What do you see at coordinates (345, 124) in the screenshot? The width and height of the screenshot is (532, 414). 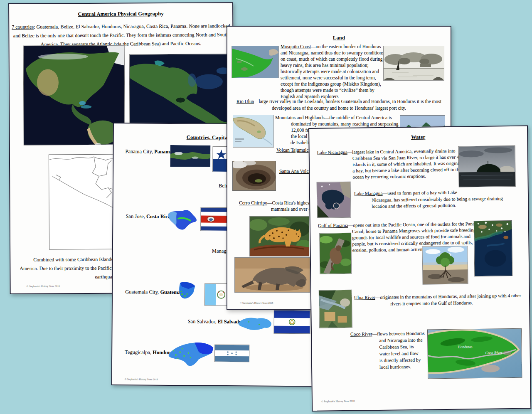 I see `mountains-line: dominated by mountains, many reaching an…` at bounding box center [345, 124].